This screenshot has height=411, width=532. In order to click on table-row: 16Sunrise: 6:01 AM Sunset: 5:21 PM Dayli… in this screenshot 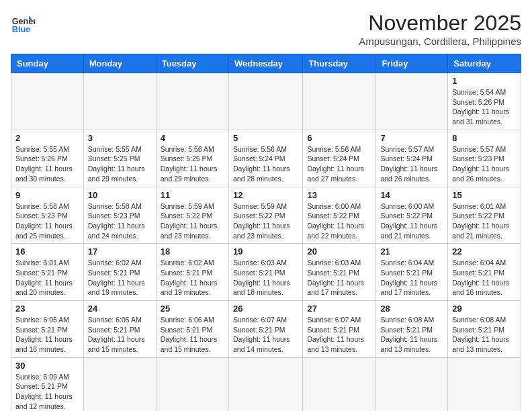, I will do `click(48, 273)`.